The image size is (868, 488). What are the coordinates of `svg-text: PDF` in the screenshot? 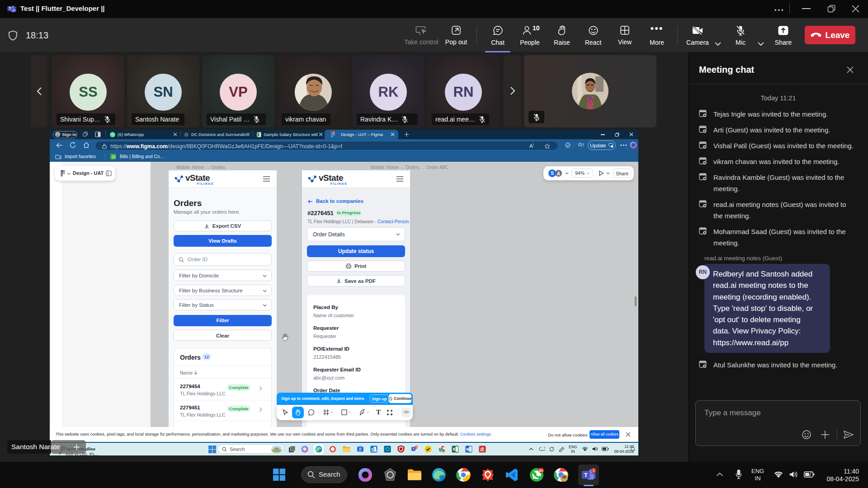 It's located at (483, 451).